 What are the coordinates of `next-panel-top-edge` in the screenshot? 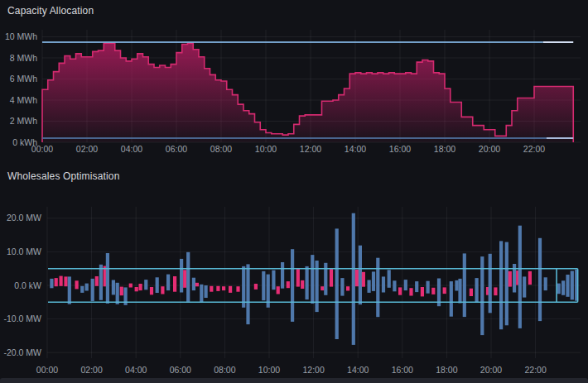 It's located at (294, 381).